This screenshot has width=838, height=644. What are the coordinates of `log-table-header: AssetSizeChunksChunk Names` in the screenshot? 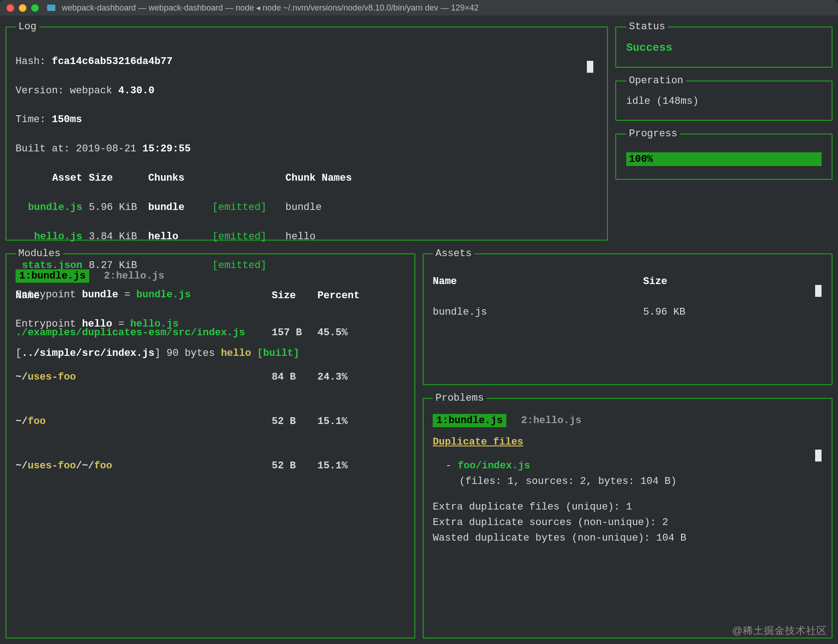 It's located at (306, 178).